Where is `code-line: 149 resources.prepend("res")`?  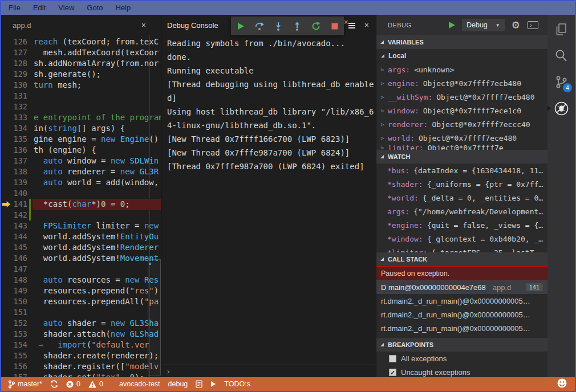 code-line: 149 resources.prepend("res") is located at coordinates (81, 291).